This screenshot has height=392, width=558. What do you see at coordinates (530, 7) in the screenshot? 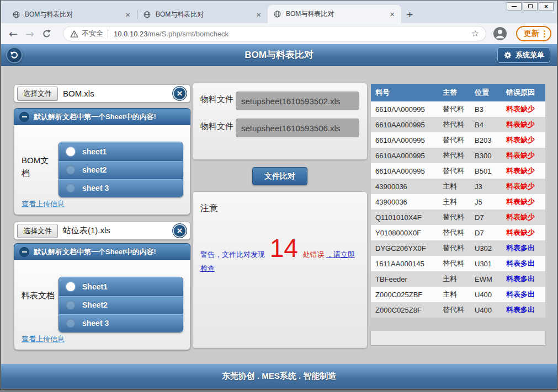
I see `window-controls: ×` at bounding box center [530, 7].